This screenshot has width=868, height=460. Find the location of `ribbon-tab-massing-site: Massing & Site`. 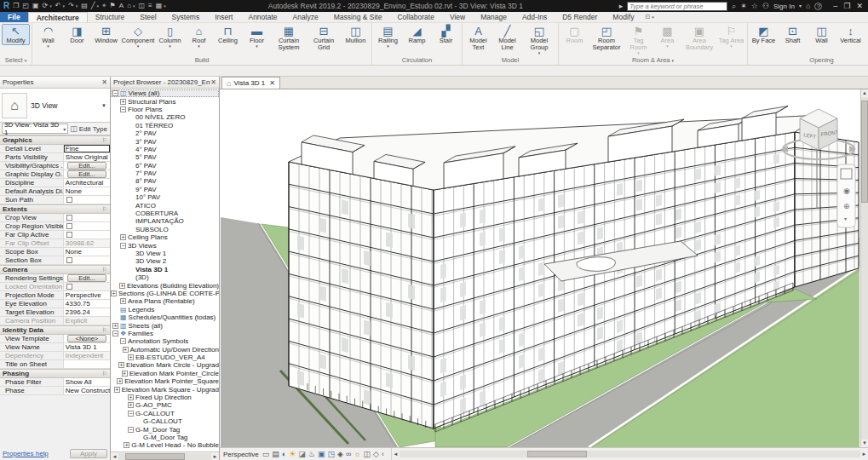

ribbon-tab-massing-site: Massing & Site is located at coordinates (358, 17).